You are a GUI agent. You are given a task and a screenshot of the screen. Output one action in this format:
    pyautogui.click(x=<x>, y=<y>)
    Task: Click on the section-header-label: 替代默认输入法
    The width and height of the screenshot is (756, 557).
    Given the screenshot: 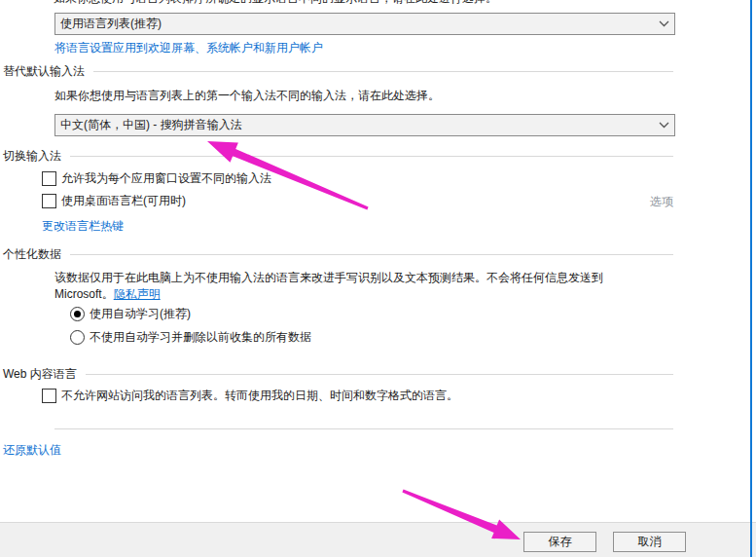 What is the action you would take?
    pyautogui.click(x=44, y=72)
    